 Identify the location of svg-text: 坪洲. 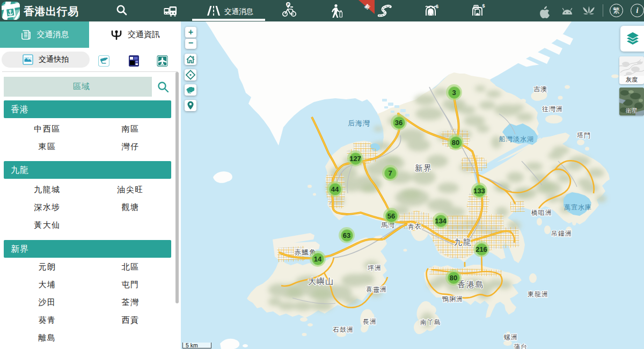
(375, 268).